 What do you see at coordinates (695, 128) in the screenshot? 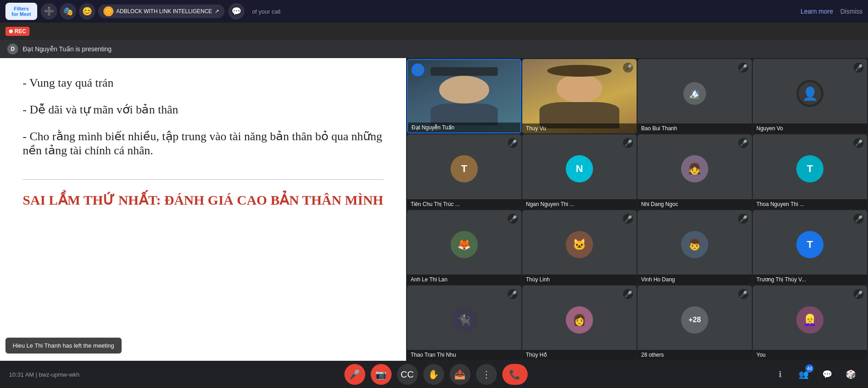
I see `participant-name: Bao Bui Thanh` at bounding box center [695, 128].